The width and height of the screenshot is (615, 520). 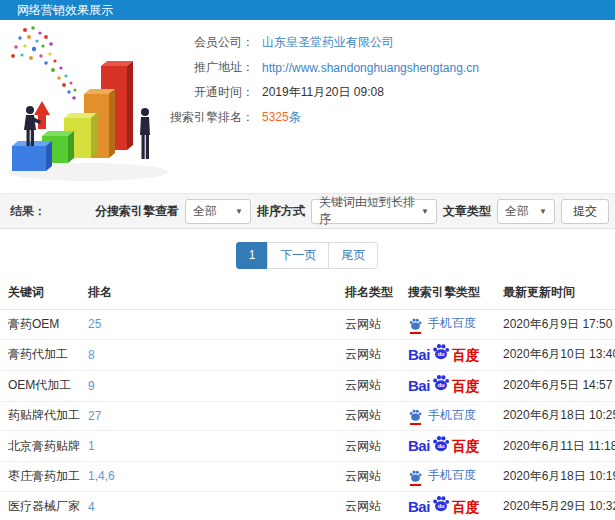 I want to click on submit-button: 提交, so click(x=585, y=212).